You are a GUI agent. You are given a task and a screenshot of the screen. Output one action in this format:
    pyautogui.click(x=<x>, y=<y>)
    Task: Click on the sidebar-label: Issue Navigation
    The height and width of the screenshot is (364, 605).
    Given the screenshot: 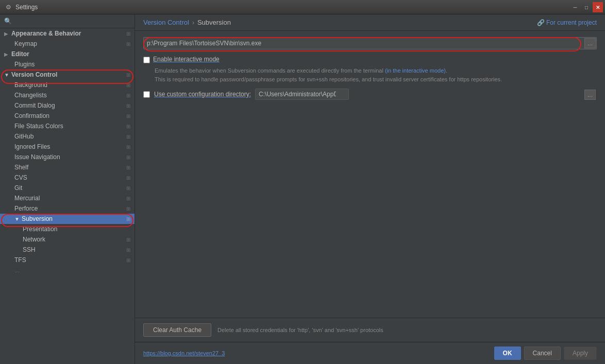 What is the action you would take?
    pyautogui.click(x=37, y=157)
    